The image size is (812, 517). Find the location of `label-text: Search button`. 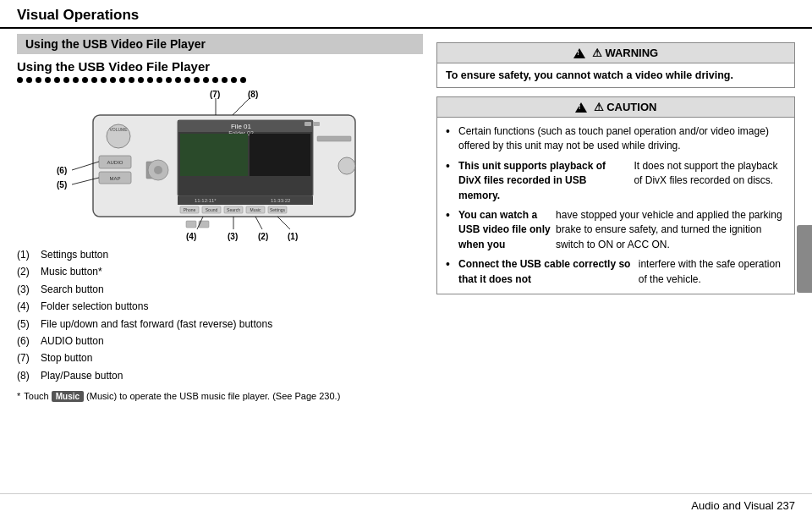

label-text: Search button is located at coordinates (73, 289).